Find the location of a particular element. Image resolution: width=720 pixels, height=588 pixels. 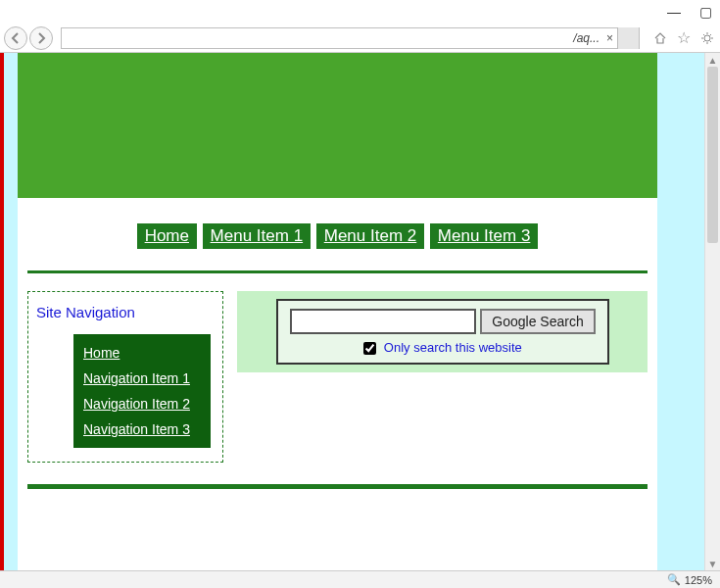

menu-item-home: Home is located at coordinates (167, 236).